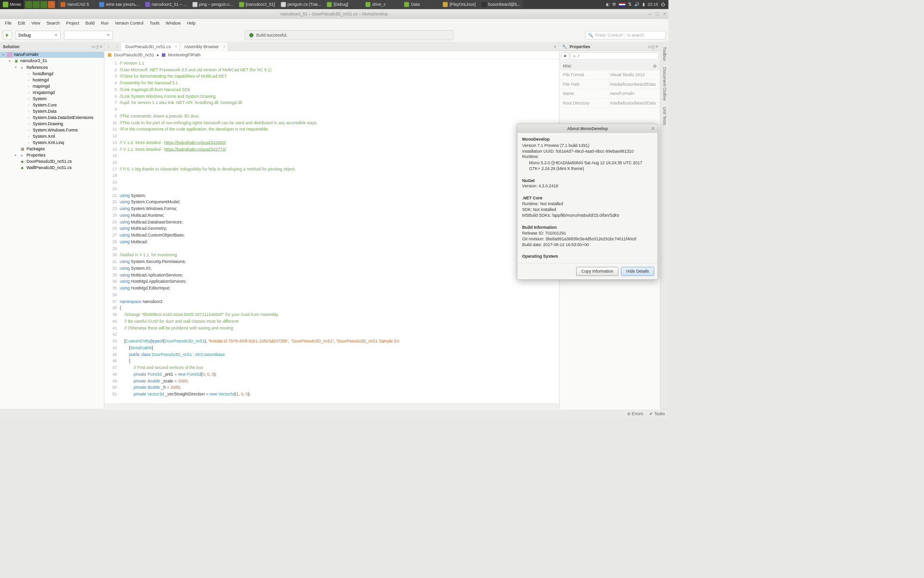  I want to click on taskbar-task: penguin.cs (Том..., so click(301, 5).